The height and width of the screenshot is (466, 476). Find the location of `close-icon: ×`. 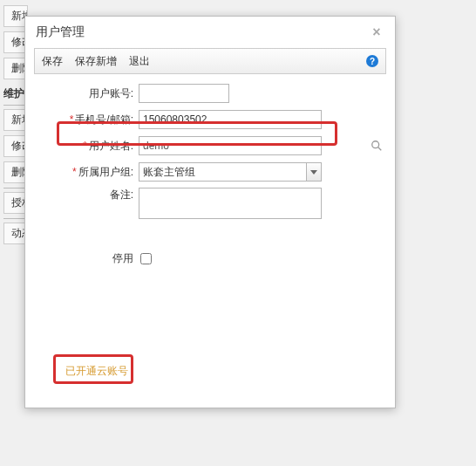

close-icon: × is located at coordinates (377, 32).